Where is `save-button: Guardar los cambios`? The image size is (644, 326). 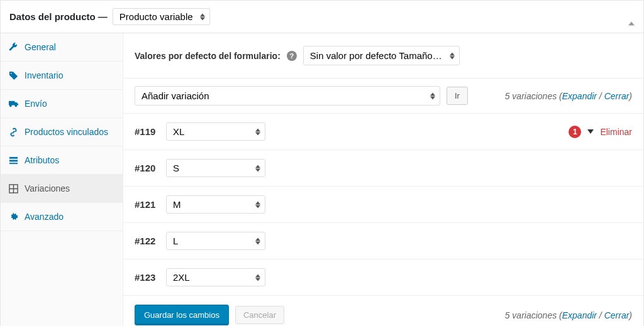 save-button: Guardar los cambios is located at coordinates (182, 315).